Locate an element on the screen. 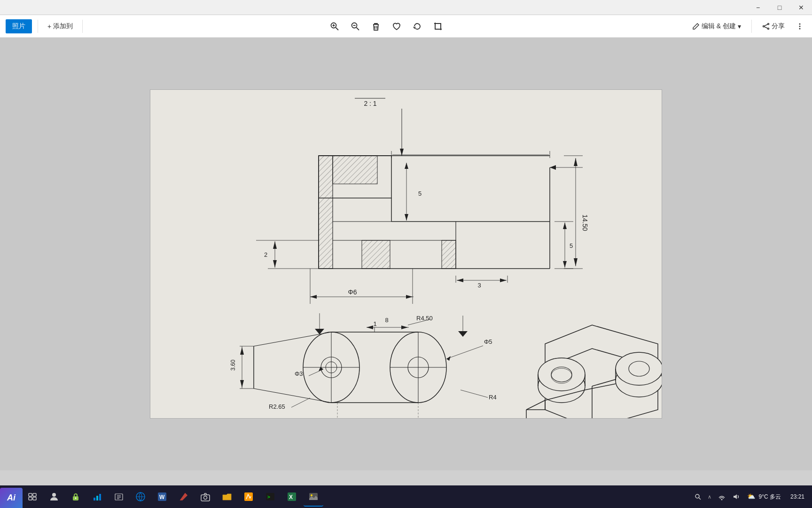 This screenshot has width=812, height=508. weather-icon: ⛅ is located at coordinates (751, 496).